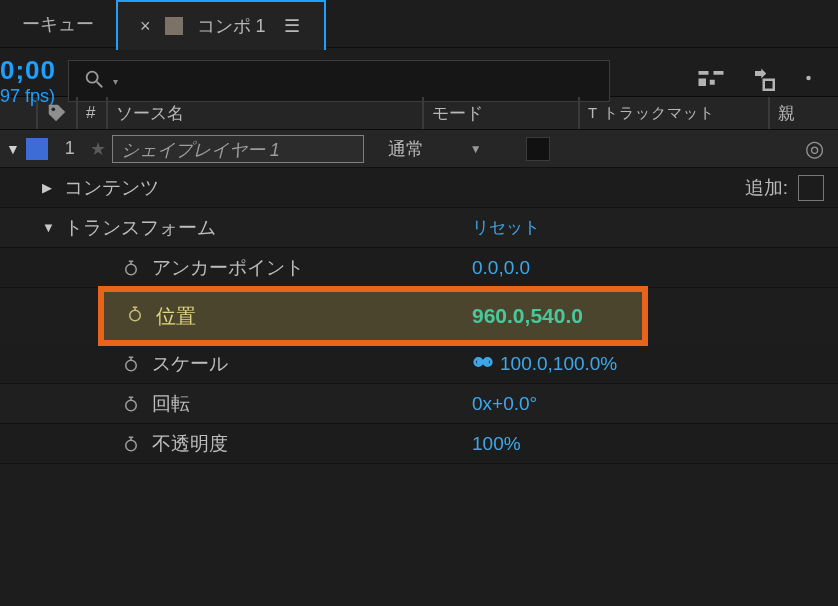 This screenshot has height=606, width=838. Describe the element at coordinates (58, 24) in the screenshot. I see `tab-previous: ーキュー` at that location.